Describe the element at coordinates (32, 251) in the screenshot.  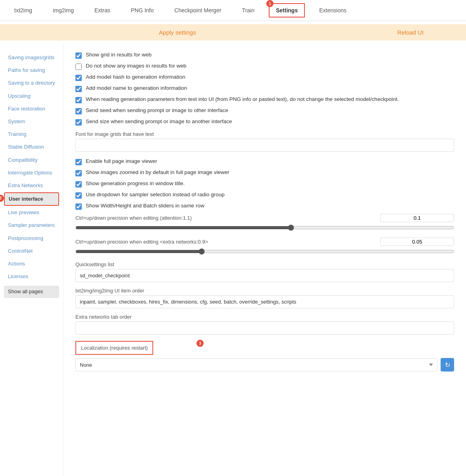
I see `sidebar-item-controlnet: ControlNet` at that location.